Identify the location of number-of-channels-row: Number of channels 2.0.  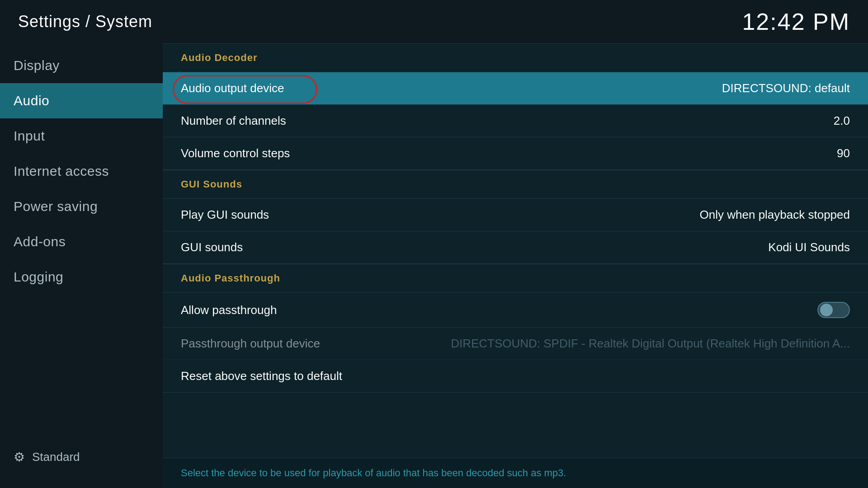
(515, 121).